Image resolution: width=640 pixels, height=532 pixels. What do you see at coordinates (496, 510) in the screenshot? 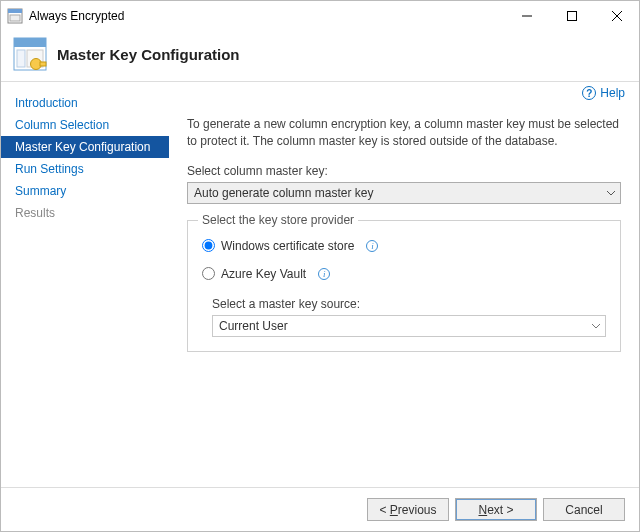
I see `next-button: Next >` at bounding box center [496, 510].